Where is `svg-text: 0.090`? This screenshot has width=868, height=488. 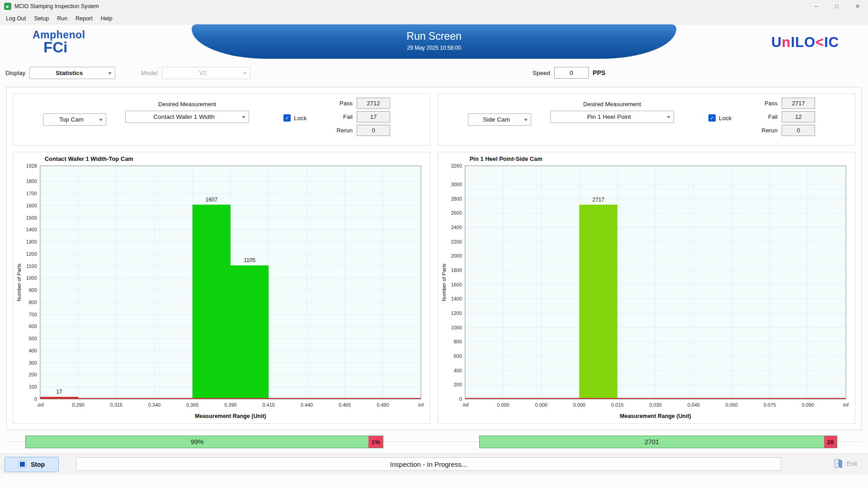 svg-text: 0.090 is located at coordinates (807, 405).